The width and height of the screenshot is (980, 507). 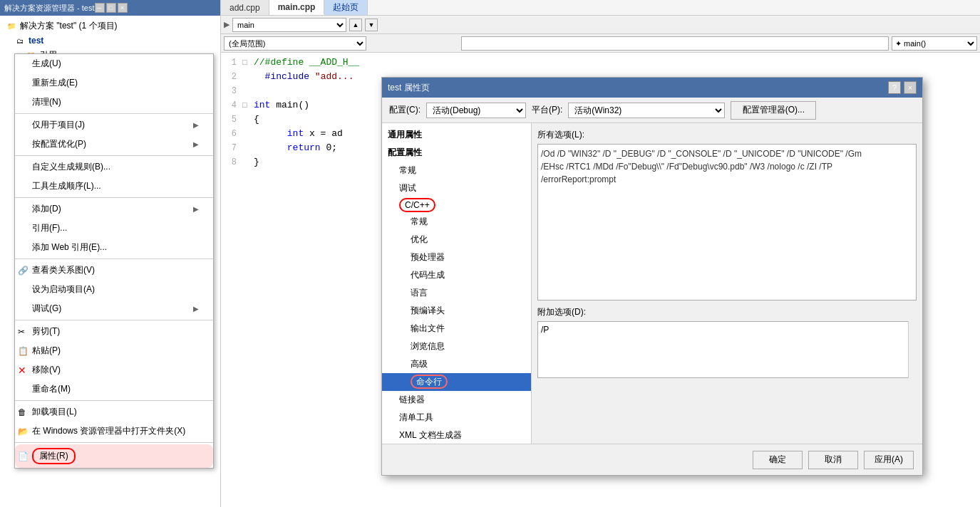 I want to click on additional-options-input: /P, so click(x=727, y=350).